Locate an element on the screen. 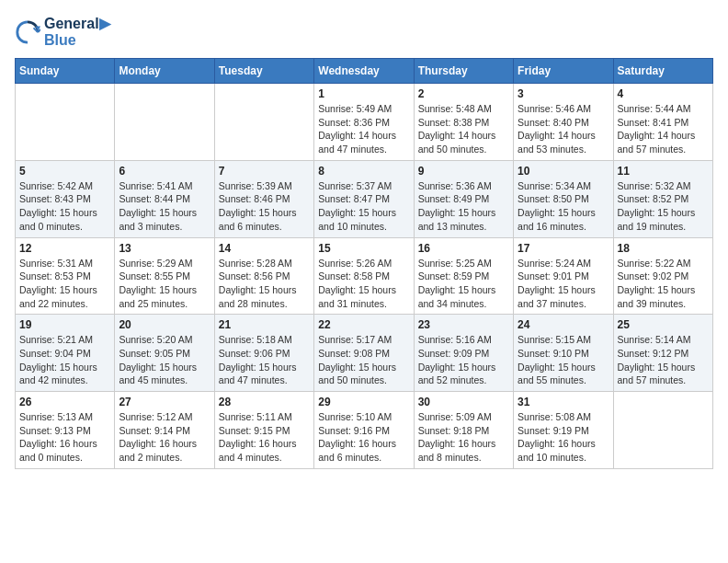 Image resolution: width=728 pixels, height=563 pixels. day-number: 13 is located at coordinates (164, 248).